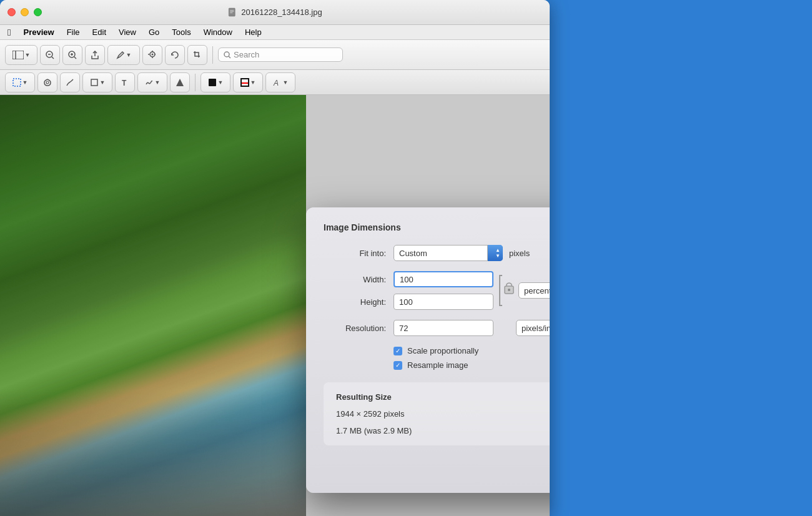 The image size is (812, 516). What do you see at coordinates (443, 279) in the screenshot?
I see `width-input` at bounding box center [443, 279].